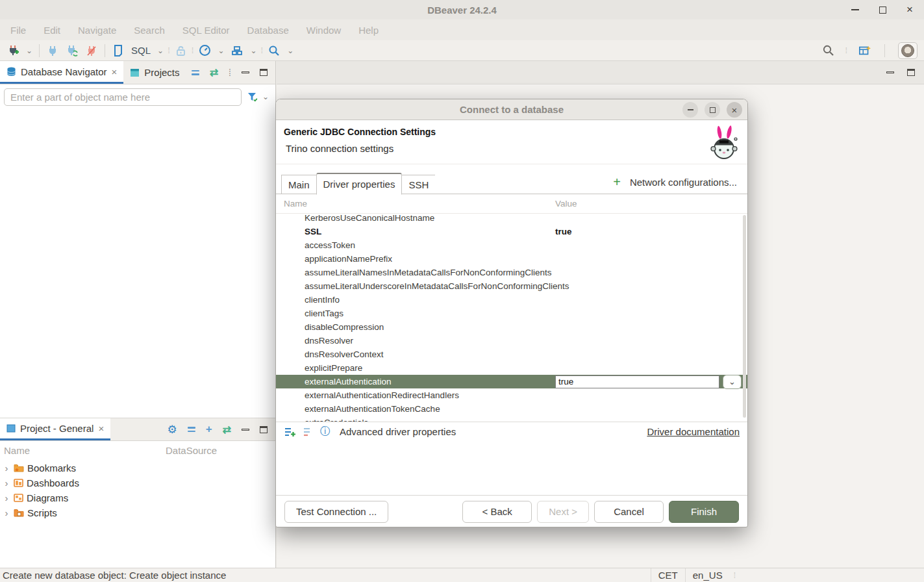  I want to click on column-header-name: Name, so click(416, 204).